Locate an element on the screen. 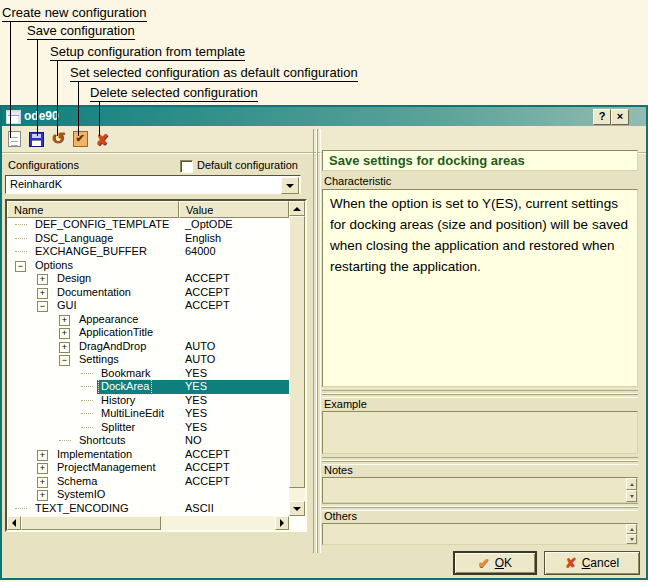  others-scrollbar is located at coordinates (632, 534).